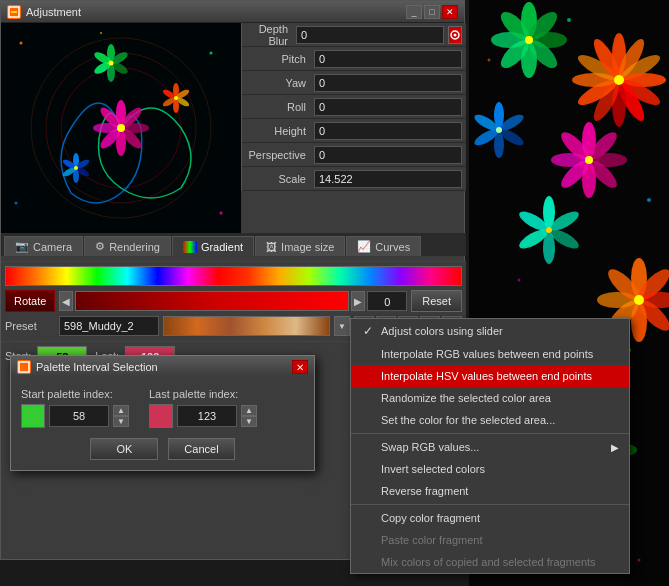 This screenshot has width=669, height=586. What do you see at coordinates (364, 246) in the screenshot?
I see `curves-icon: 📈` at bounding box center [364, 246].